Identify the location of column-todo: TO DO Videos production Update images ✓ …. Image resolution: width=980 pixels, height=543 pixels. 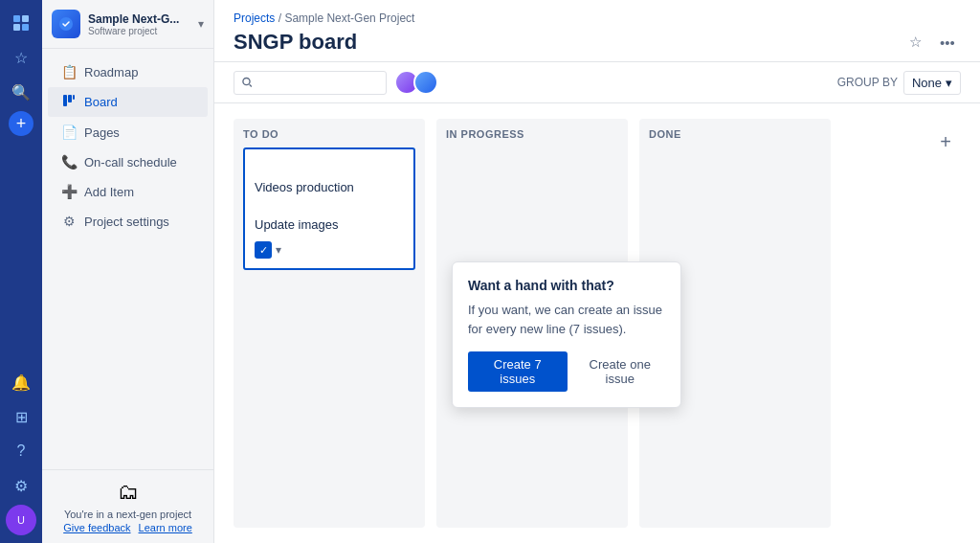
(329, 324).